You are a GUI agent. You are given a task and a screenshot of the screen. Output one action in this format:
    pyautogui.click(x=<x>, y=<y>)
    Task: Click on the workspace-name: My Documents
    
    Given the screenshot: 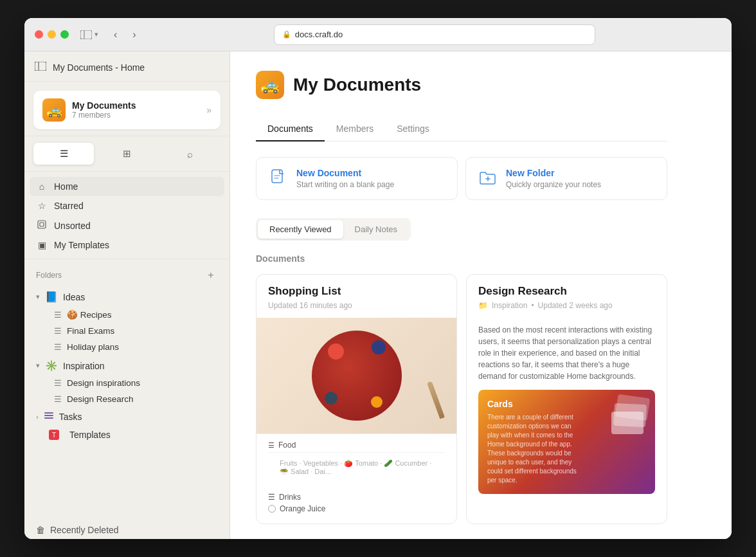 What is the action you would take?
    pyautogui.click(x=104, y=105)
    